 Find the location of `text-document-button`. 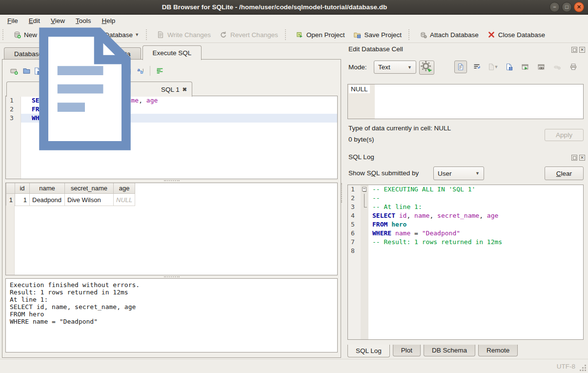

text-document-button is located at coordinates (461, 67).